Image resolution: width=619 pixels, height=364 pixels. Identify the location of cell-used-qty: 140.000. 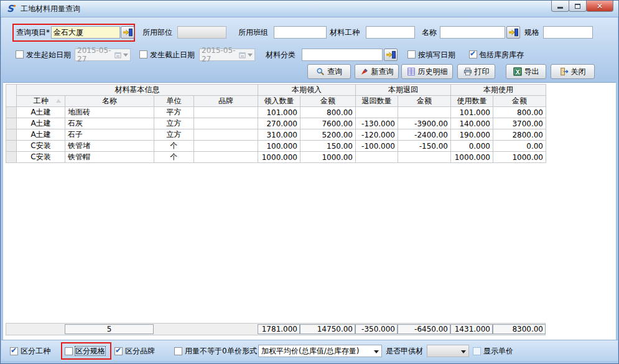
(472, 124).